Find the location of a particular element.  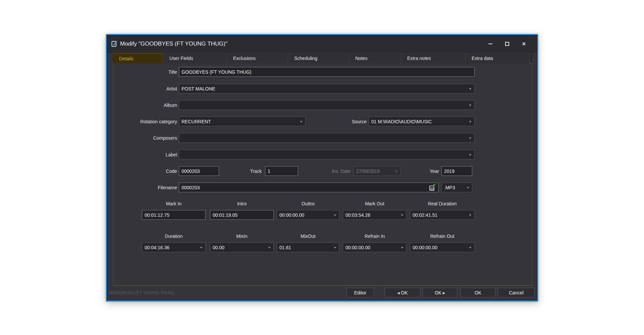

refrain-in-value: 00:00:00.00 is located at coordinates (358, 248).